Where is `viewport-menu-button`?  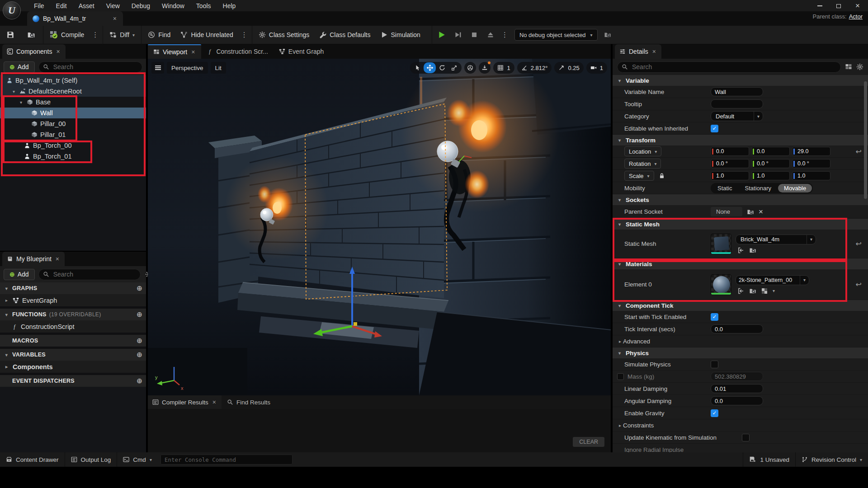
viewport-menu-button is located at coordinates (158, 68).